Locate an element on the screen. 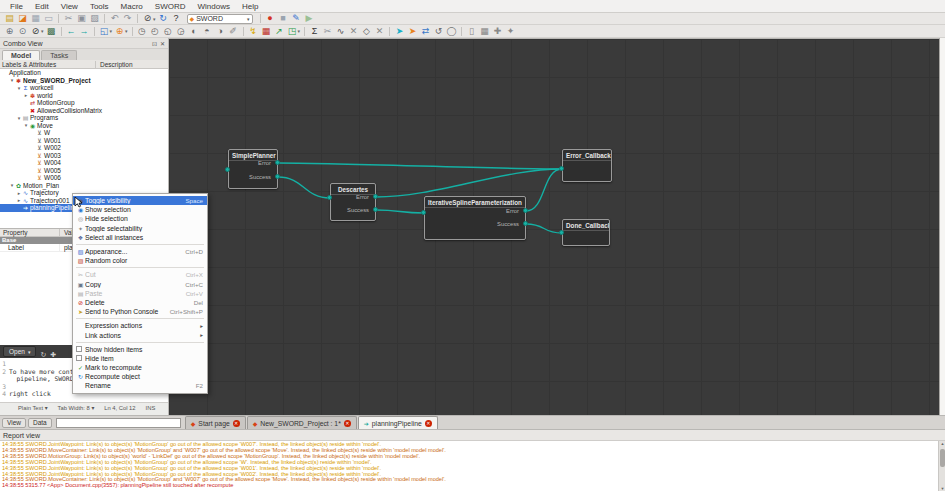 The height and width of the screenshot is (491, 945). context-menu-item-select-all-instances: ❖Select all instances is located at coordinates (140, 238).